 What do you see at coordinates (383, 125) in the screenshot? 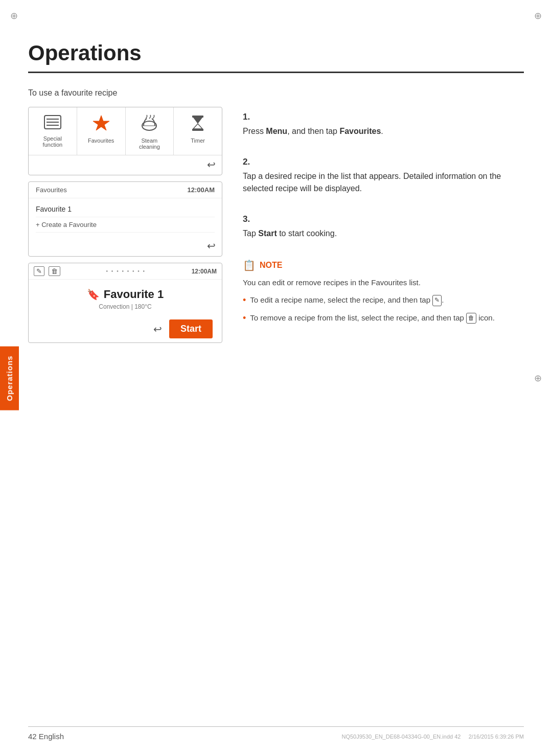
I see `step-1: 1. Press Menu, and then tap Favourites.` at bounding box center [383, 125].